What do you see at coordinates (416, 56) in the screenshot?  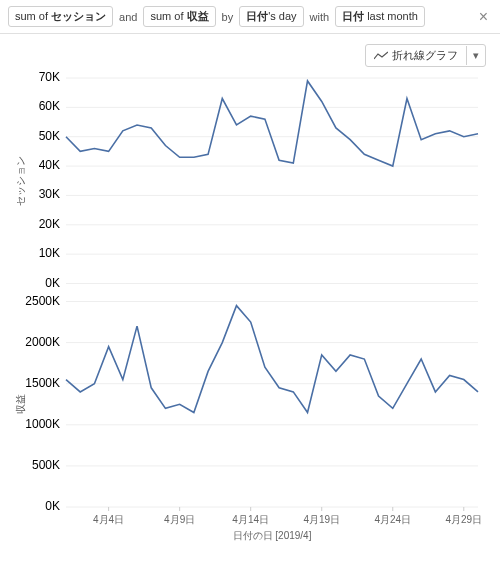 I see `chart-type-label-wrap: 折れ線グラフ` at bounding box center [416, 56].